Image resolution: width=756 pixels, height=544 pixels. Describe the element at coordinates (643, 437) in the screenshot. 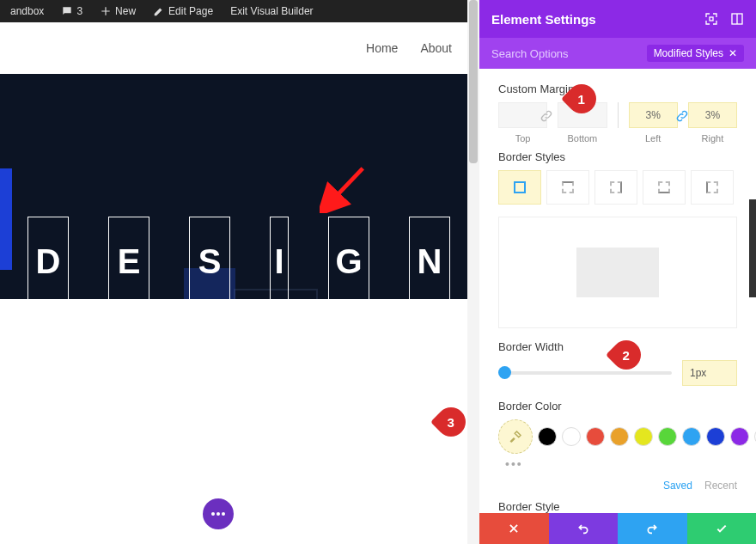

I see `swatch-yellow` at that location.